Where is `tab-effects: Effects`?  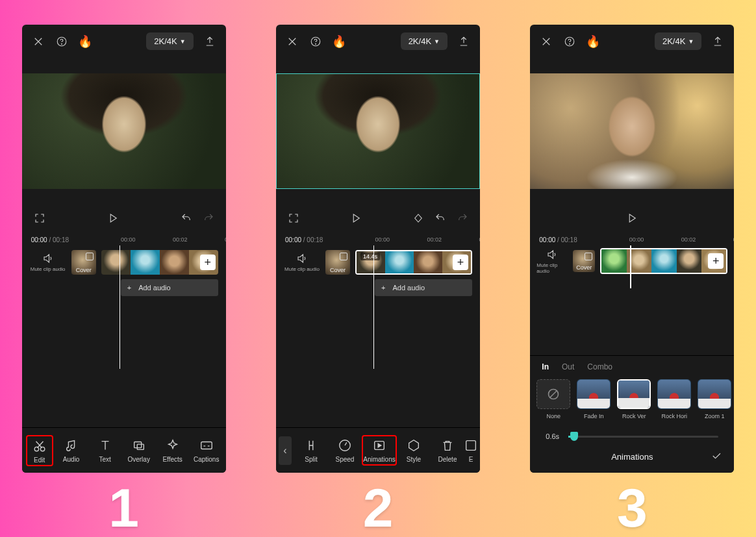
tab-effects: Effects is located at coordinates (173, 451).